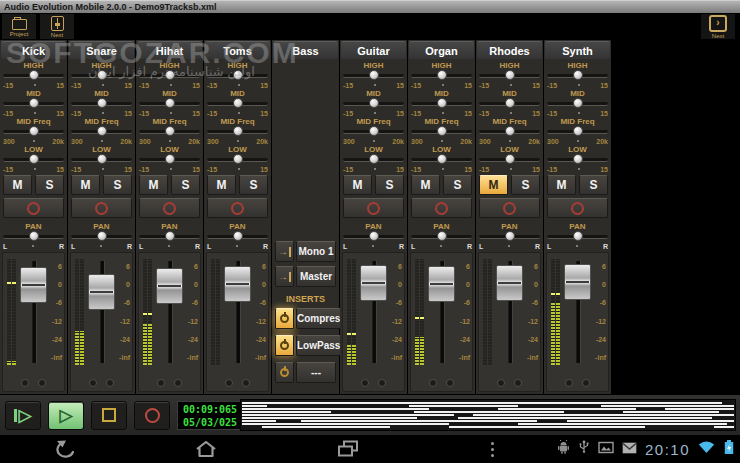 The width and height of the screenshot is (740, 463). Describe the element at coordinates (284, 372) in the screenshot. I see `insert-power-button-empty` at that location.